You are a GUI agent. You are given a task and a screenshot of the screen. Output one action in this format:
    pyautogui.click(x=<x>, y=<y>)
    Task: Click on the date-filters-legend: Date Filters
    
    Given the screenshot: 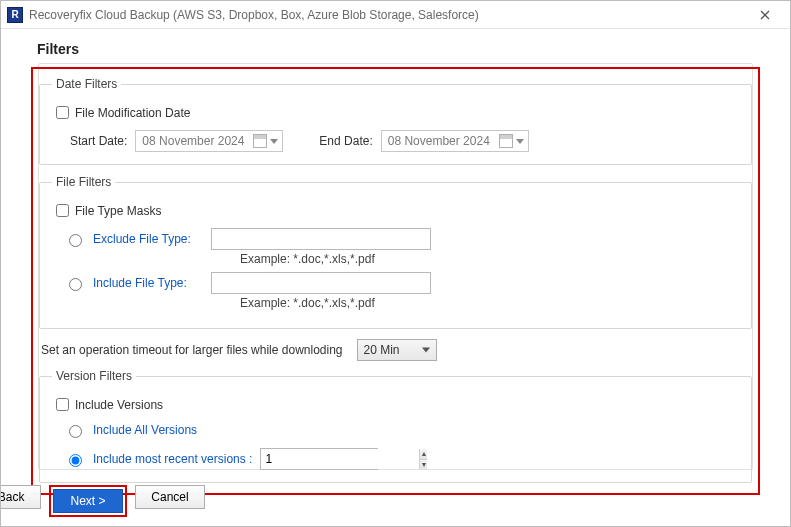 What is the action you would take?
    pyautogui.click(x=86, y=84)
    